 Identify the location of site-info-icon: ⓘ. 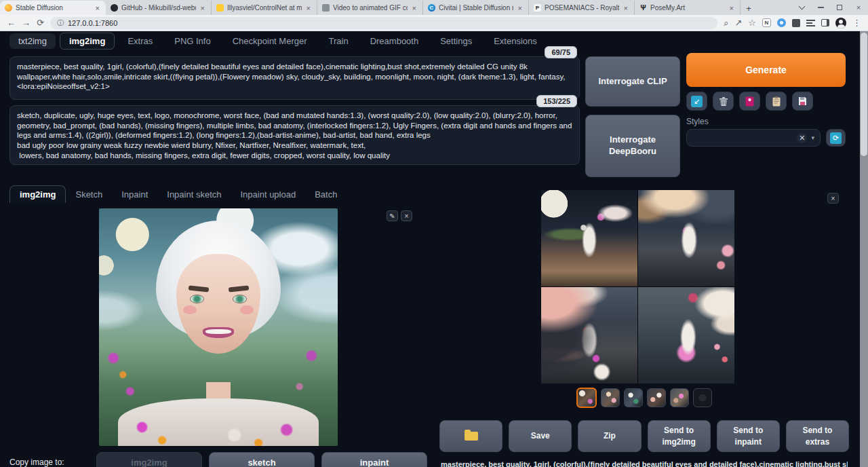
(60, 23).